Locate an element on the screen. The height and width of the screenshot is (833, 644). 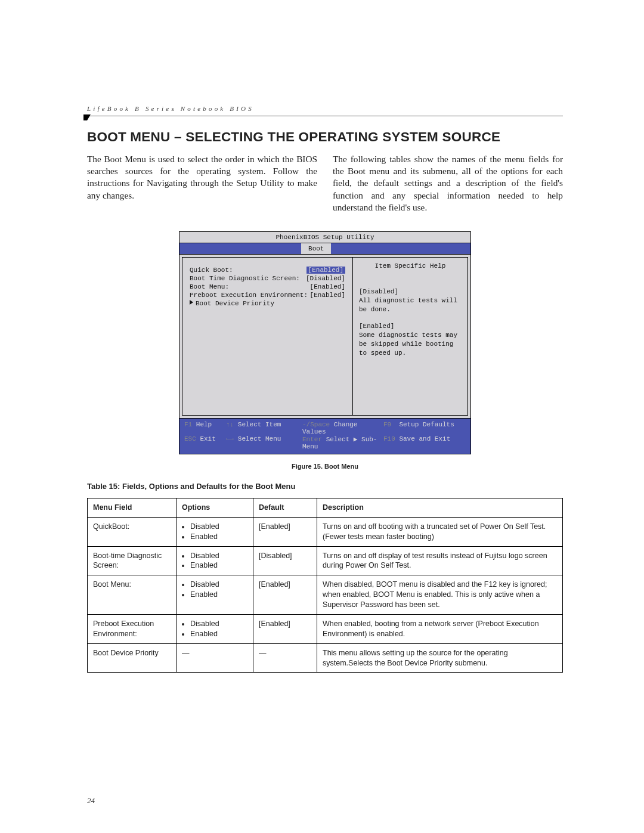
page-number: 24 is located at coordinates (91, 801).